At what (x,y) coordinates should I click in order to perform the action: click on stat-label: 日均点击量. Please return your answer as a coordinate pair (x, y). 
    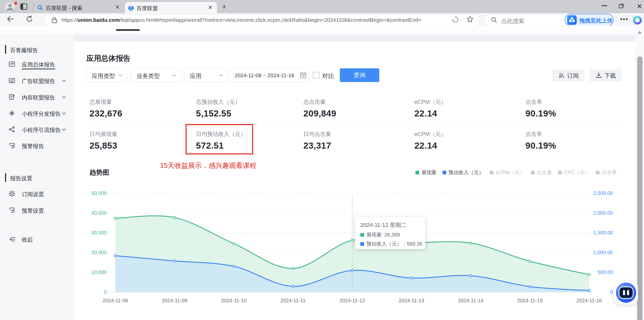
    Looking at the image, I should click on (317, 134).